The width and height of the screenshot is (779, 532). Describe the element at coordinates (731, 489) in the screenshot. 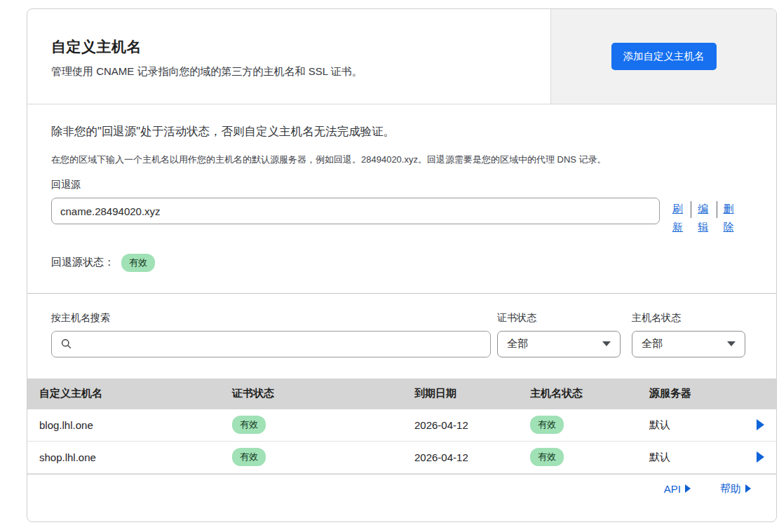

I see `help-link-label: 帮助` at that location.